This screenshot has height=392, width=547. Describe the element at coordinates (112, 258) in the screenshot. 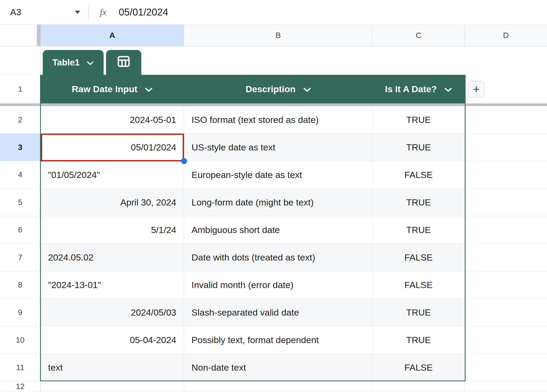

I see `cell-a7: 2024.05.02` at that location.